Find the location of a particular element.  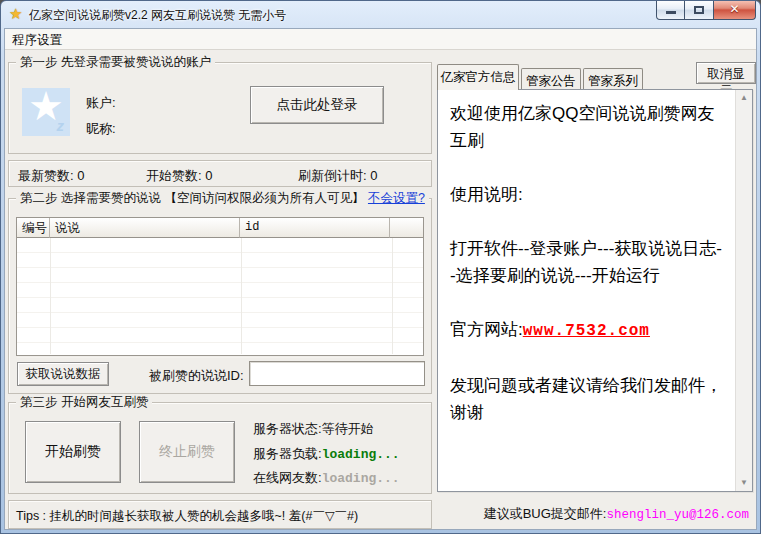

tab-butler-notice: 管家公告 is located at coordinates (551, 79).